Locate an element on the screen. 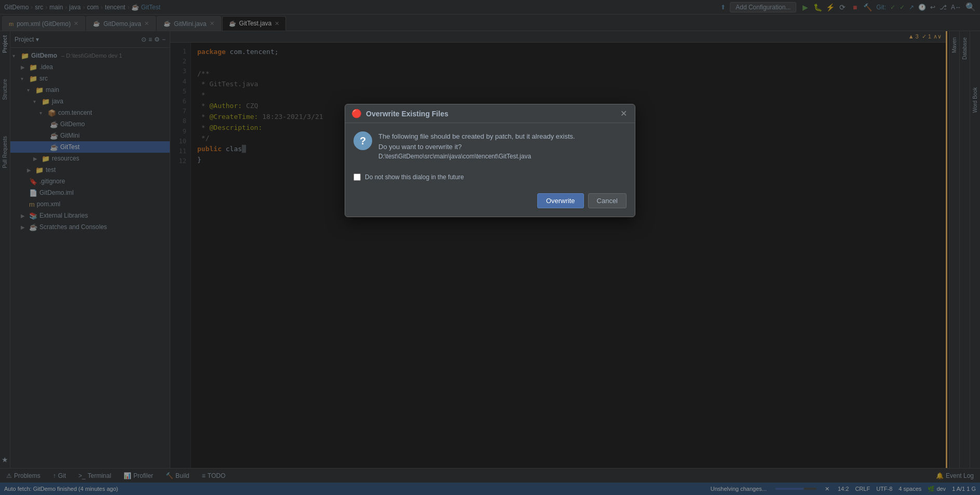 Image resolution: width=980 pixels, height=495 pixels. dialog-message-line2: Do you want to overwrite it? is located at coordinates (502, 147).